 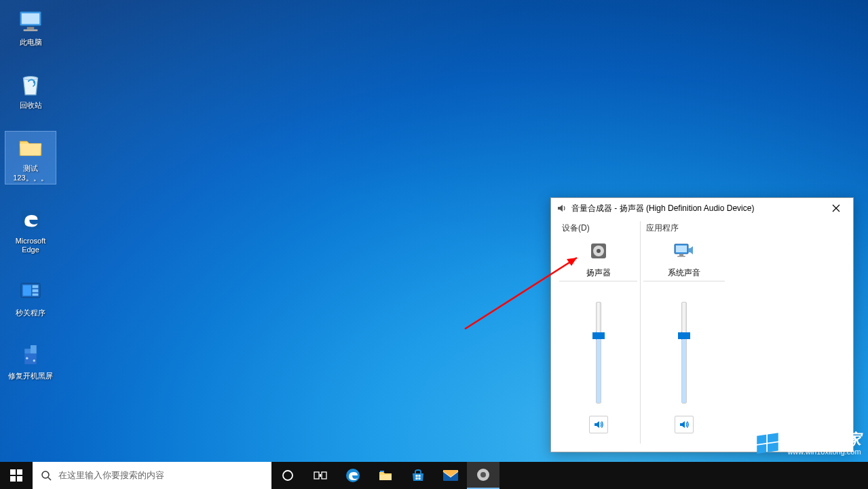 What do you see at coordinates (385, 475) in the screenshot?
I see `taskbar-app-explorer` at bounding box center [385, 475].